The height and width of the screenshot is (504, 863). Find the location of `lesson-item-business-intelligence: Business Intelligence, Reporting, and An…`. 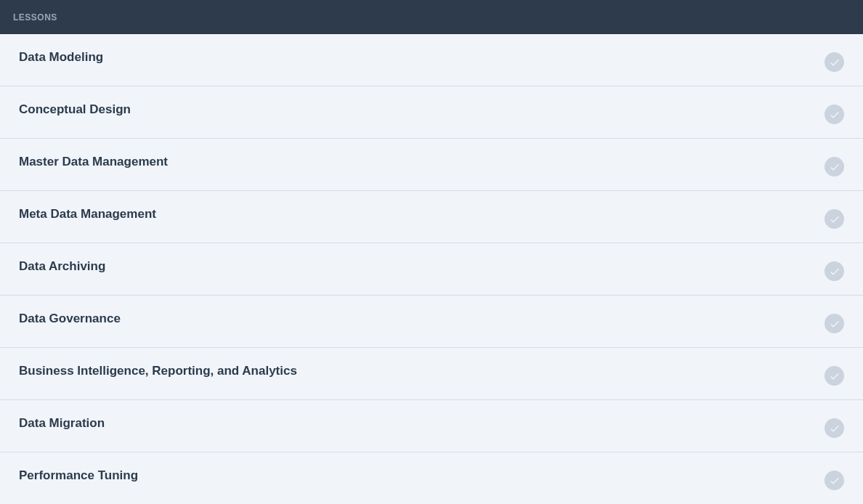

lesson-item-business-intelligence: Business Intelligence, Reporting, and An… is located at coordinates (432, 374).